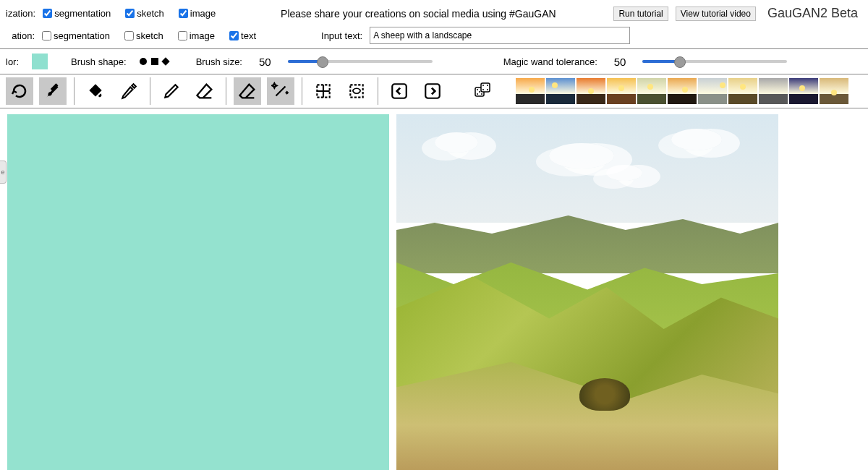 This screenshot has width=868, height=470. Describe the element at coordinates (20, 36) in the screenshot. I see `utilization-label: ation:` at that location.